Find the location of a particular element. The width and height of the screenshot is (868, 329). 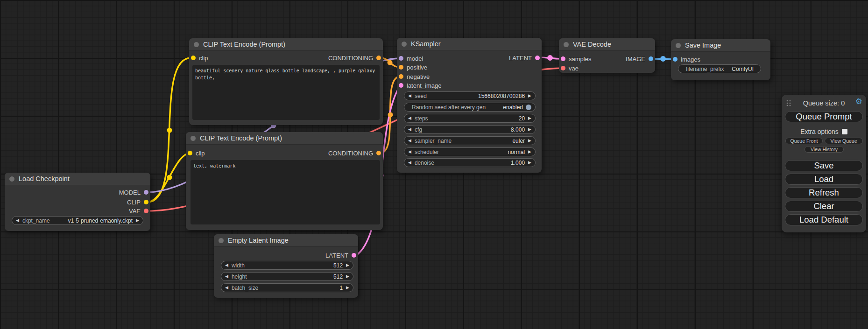

node-vae-decode: VAE Decode samples vae IMAGE is located at coordinates (607, 56).